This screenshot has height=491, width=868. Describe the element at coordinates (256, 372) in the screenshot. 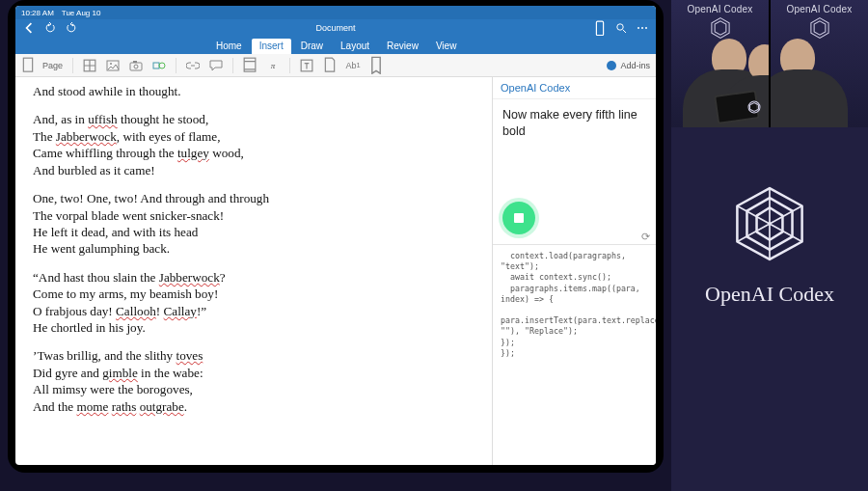

I see `doc-line: Did gyre and gimble in the wabe:` at that location.